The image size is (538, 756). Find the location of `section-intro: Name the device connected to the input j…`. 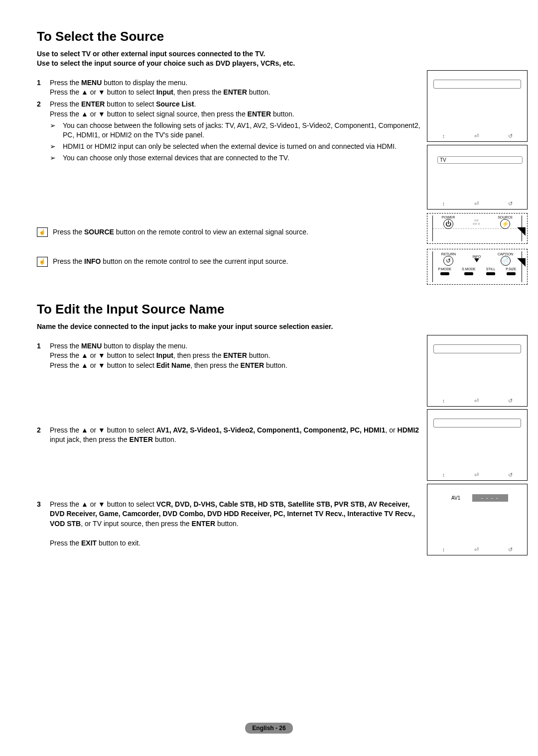

section-intro: Name the device connected to the input j… is located at coordinates (229, 326).